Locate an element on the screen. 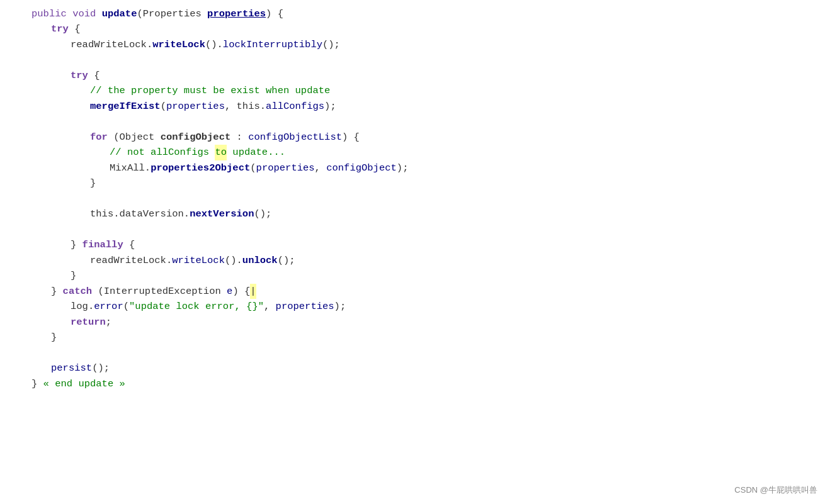 This screenshot has width=830, height=504. close-finally: } is located at coordinates (73, 276).